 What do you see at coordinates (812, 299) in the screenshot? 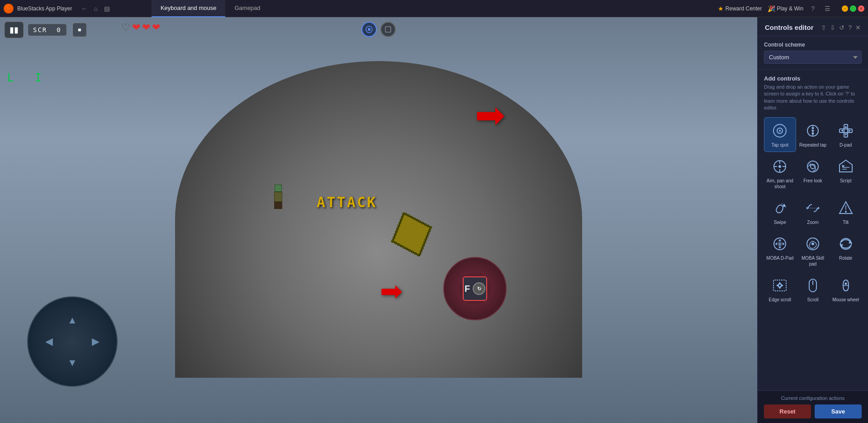
I see `scroll-label: Scroll` at bounding box center [812, 299].